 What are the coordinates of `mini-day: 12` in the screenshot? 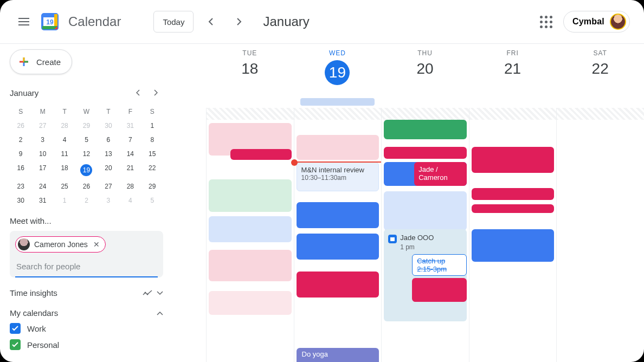 It's located at (86, 154).